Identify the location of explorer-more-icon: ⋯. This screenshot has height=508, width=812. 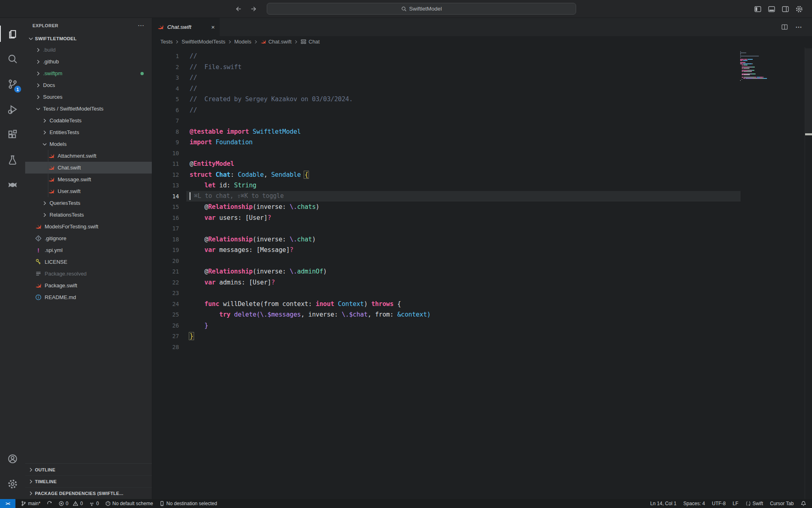
(141, 25).